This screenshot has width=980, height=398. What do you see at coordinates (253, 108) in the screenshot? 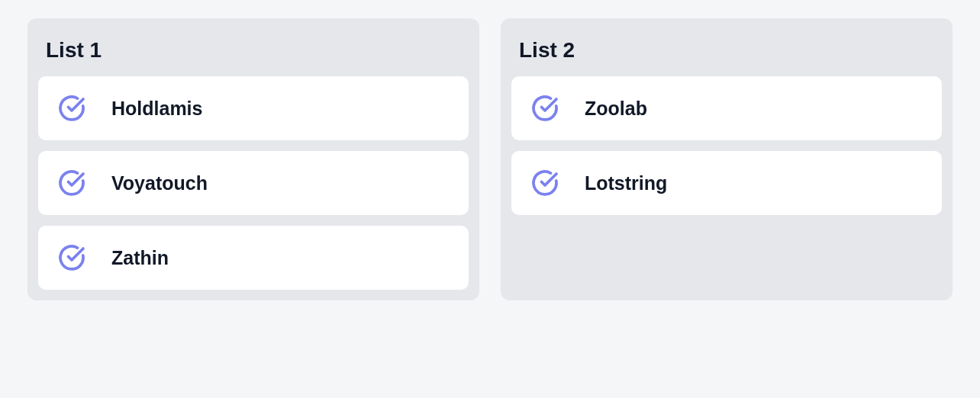
I see `list-item: Holdlamis` at bounding box center [253, 108].